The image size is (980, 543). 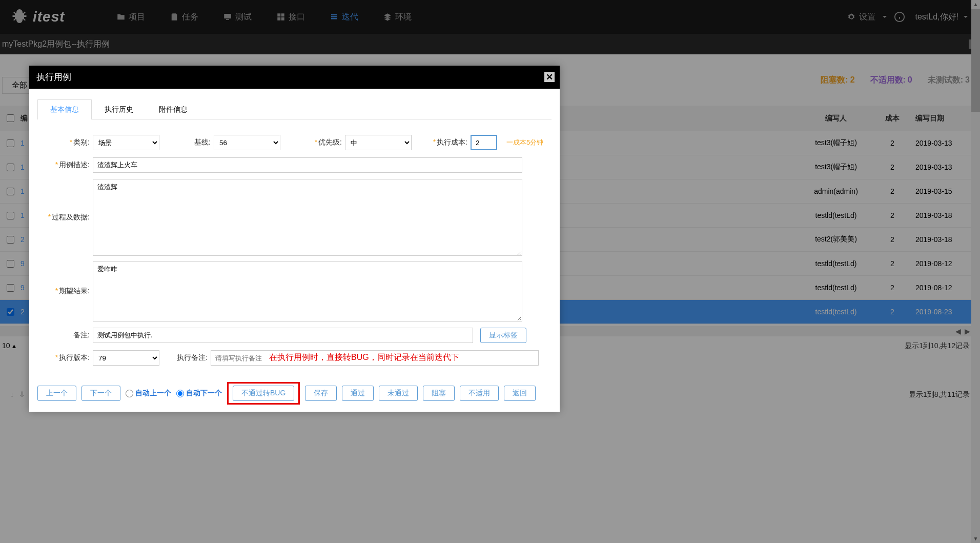 What do you see at coordinates (885, 17) in the screenshot?
I see `chevron-down-icon` at bounding box center [885, 17].